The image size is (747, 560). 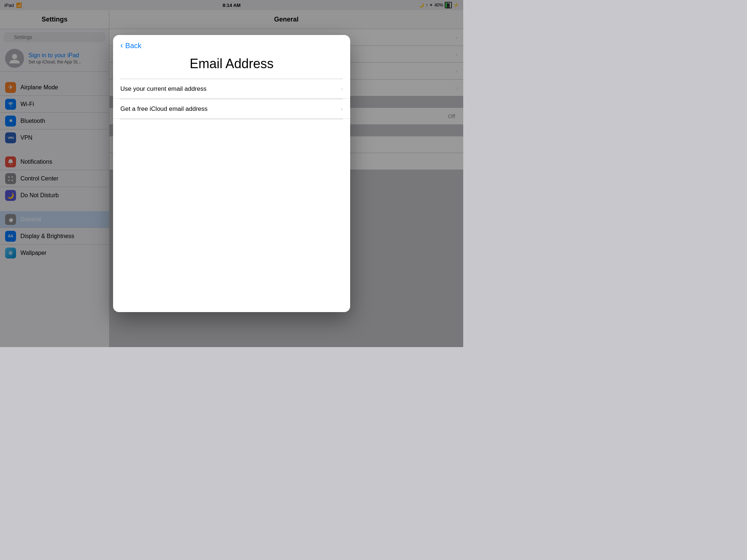 I want to click on back-label: Back, so click(x=133, y=46).